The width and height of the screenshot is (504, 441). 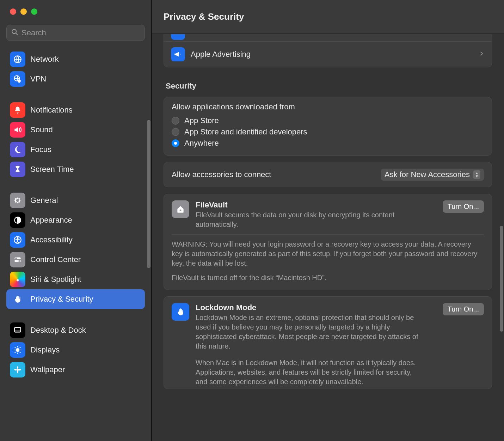 What do you see at coordinates (308, 373) in the screenshot?
I see `lockdown-desc-2: When Mac is in Lockdown Mode, it will no…` at bounding box center [308, 373].